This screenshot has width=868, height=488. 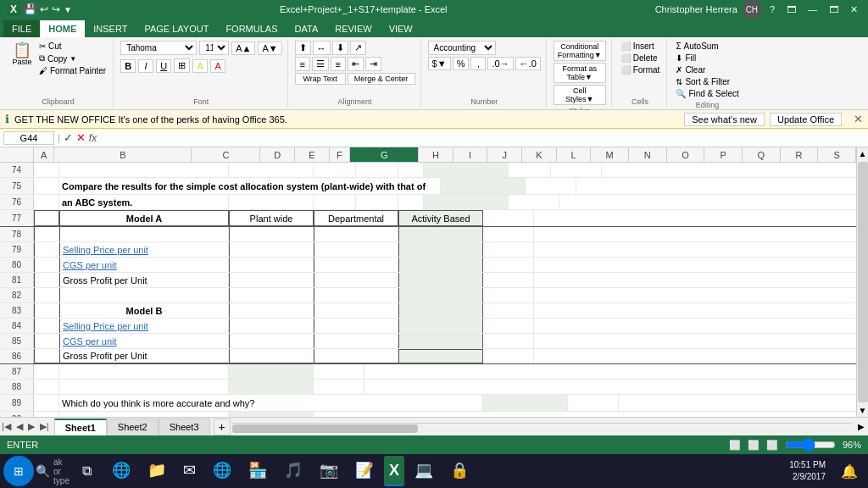 What do you see at coordinates (687, 154) in the screenshot?
I see `col-header-o: O` at bounding box center [687, 154].